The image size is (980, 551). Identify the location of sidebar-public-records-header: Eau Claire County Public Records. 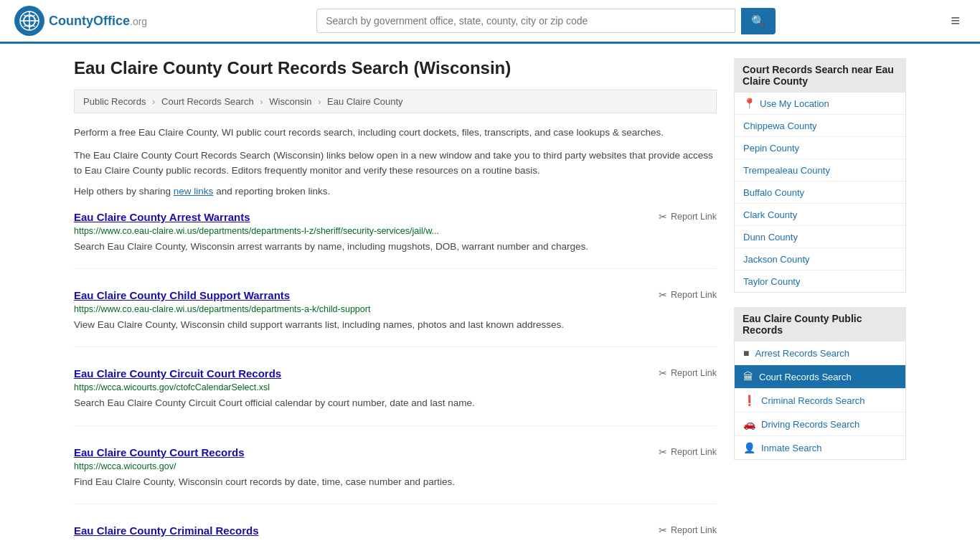
(820, 324).